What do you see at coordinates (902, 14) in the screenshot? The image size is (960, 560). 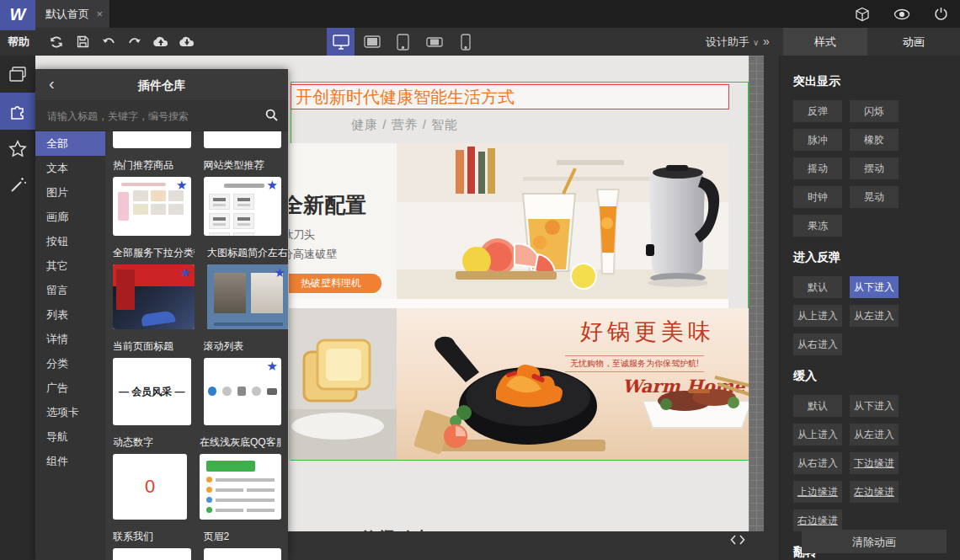 I see `preview-eye-icon` at bounding box center [902, 14].